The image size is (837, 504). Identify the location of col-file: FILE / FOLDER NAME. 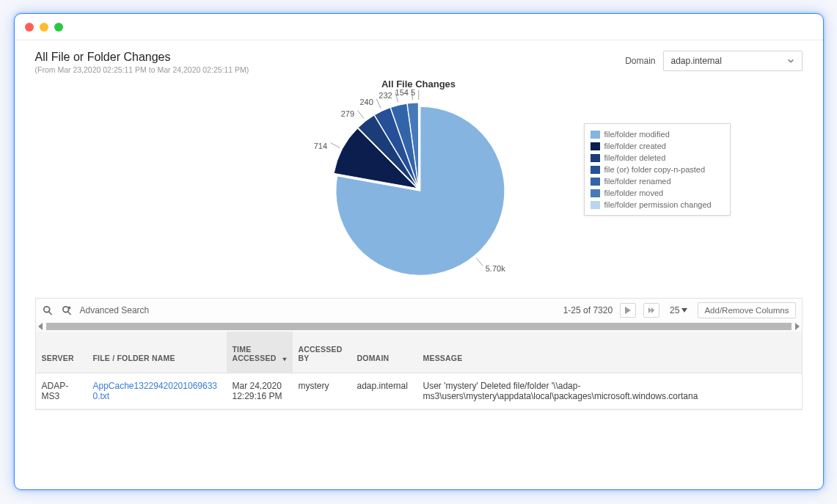
(157, 352).